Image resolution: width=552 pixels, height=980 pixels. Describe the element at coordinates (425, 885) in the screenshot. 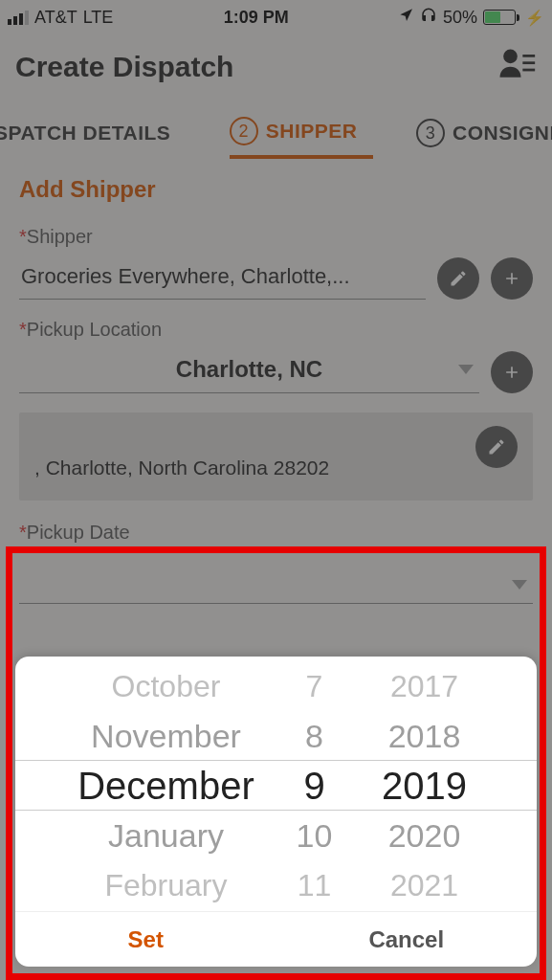

I see `wheel-item: 2021` at that location.